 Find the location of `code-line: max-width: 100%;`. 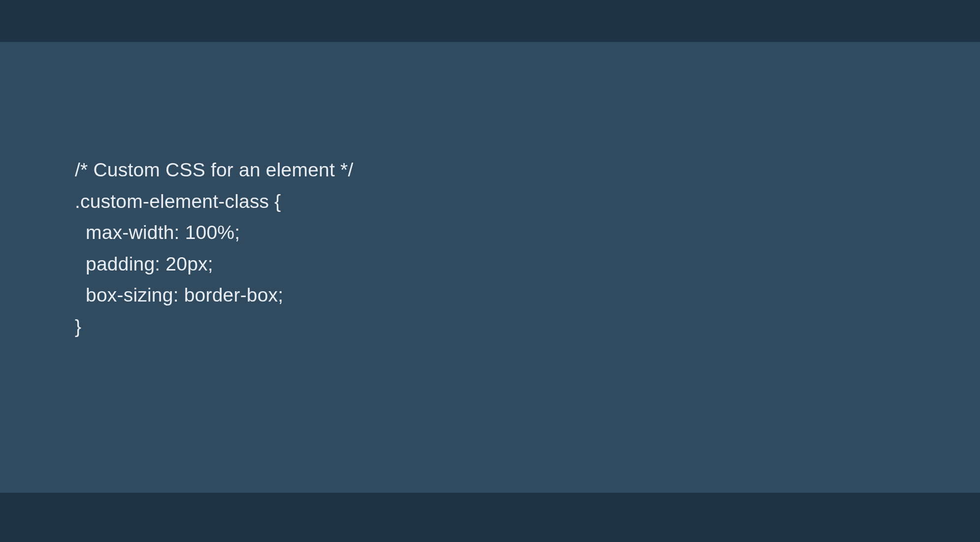

code-line: max-width: 100%; is located at coordinates (158, 233).